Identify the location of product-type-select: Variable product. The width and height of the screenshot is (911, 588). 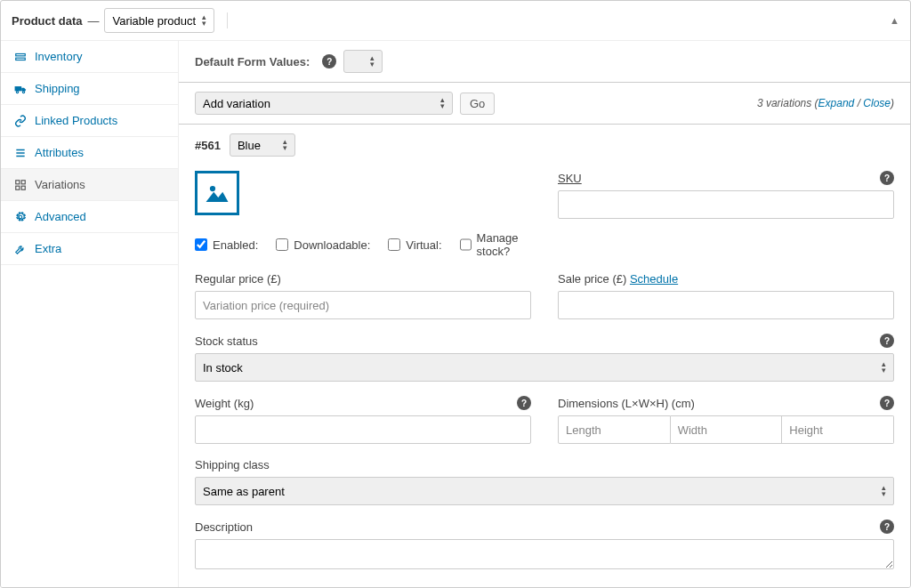
(159, 20).